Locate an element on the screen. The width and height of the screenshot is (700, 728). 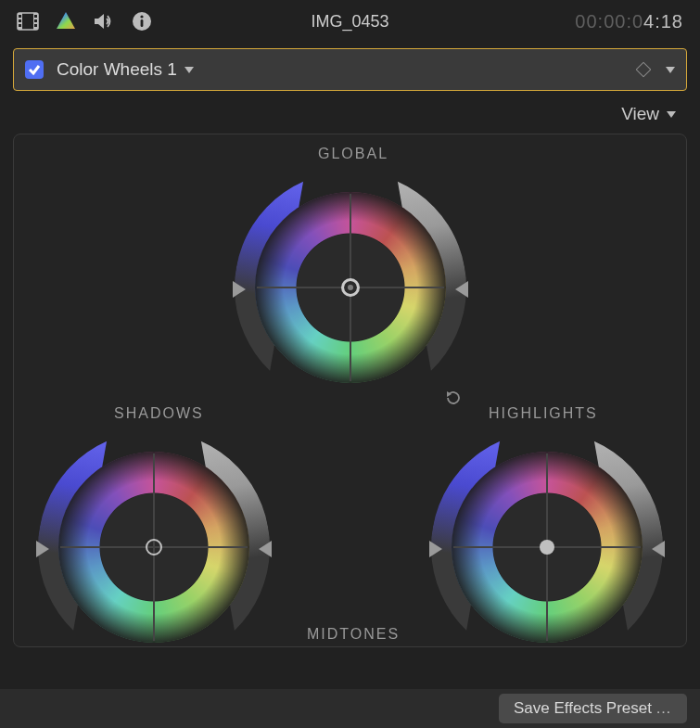
inspector-footer: Save Effects Preset… is located at coordinates (350, 709).